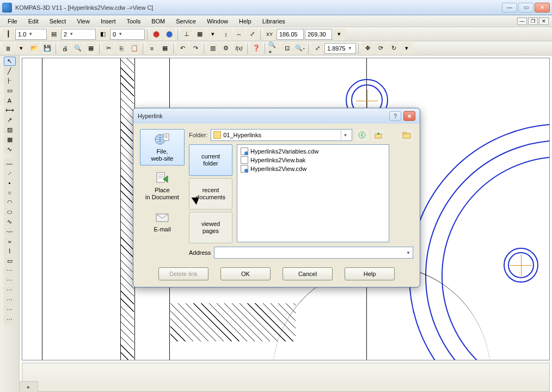 This screenshot has width=552, height=392. Describe the element at coordinates (29, 387) in the screenshot. I see `panel-handle: ▸` at that location.